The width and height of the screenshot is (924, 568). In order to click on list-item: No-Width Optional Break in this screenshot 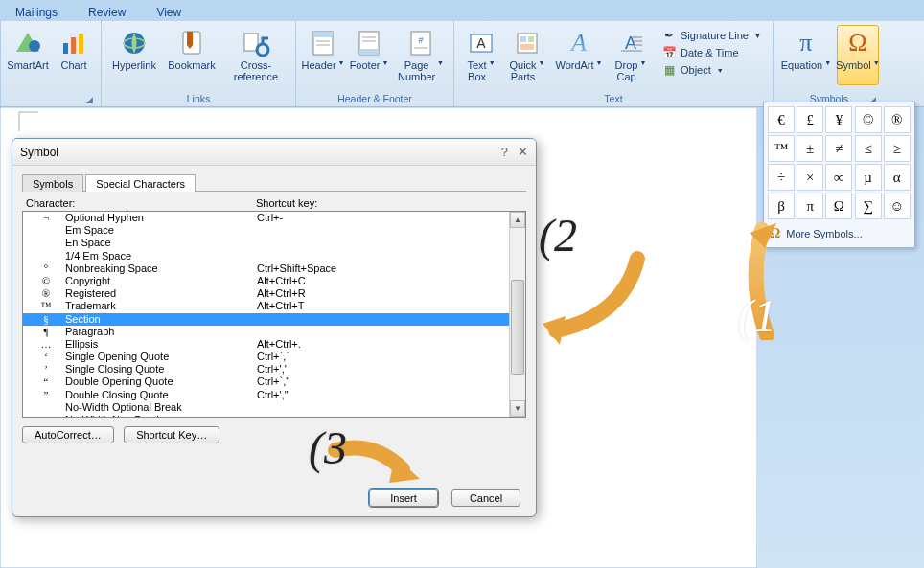, I will do `click(266, 408)`.